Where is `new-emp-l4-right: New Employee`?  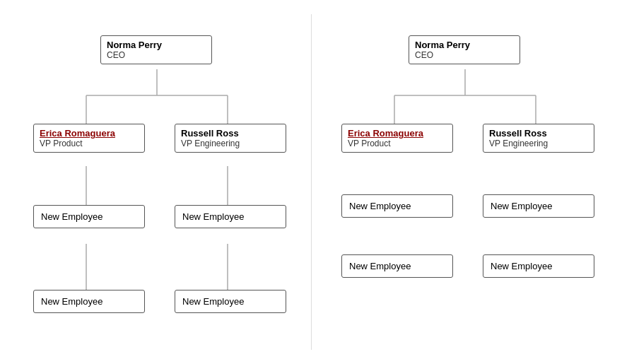
new-emp-l4-right: New Employee is located at coordinates (231, 310).